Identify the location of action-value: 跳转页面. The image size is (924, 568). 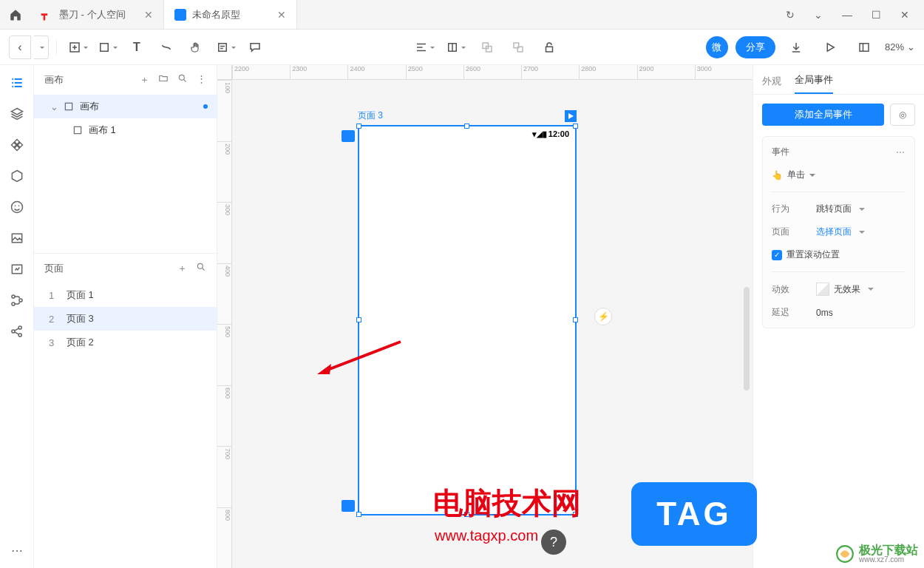
(840, 209).